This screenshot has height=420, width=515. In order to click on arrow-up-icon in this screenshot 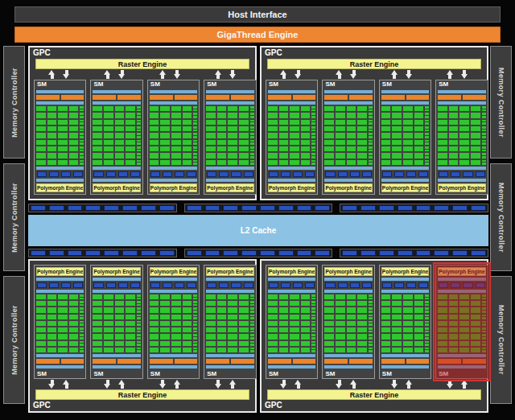, I will do `click(394, 74)`.